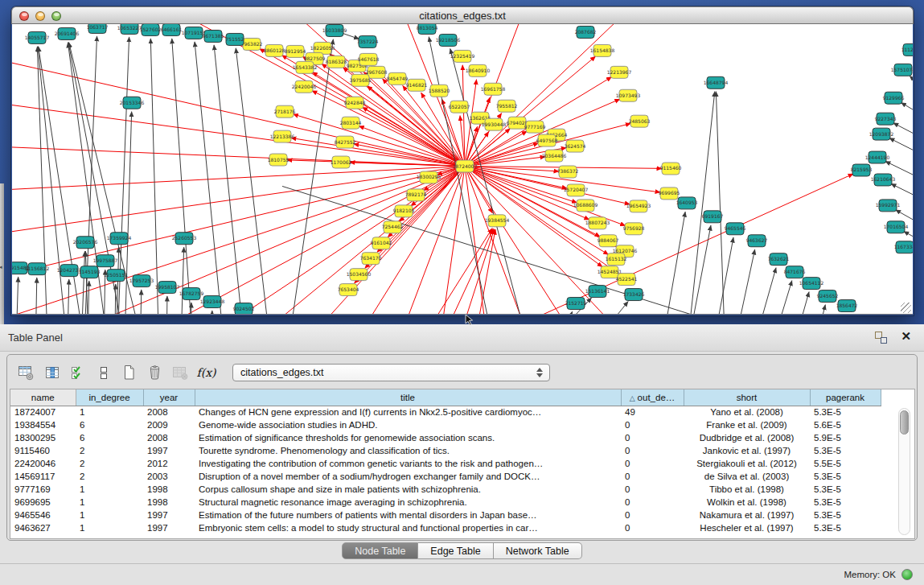  I want to click on graph-node: 6497568, so click(547, 140).